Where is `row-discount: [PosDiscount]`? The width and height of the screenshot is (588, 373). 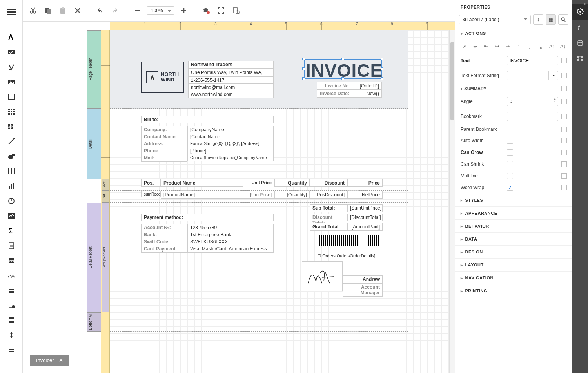 row-discount: [PosDiscount] is located at coordinates (328, 195).